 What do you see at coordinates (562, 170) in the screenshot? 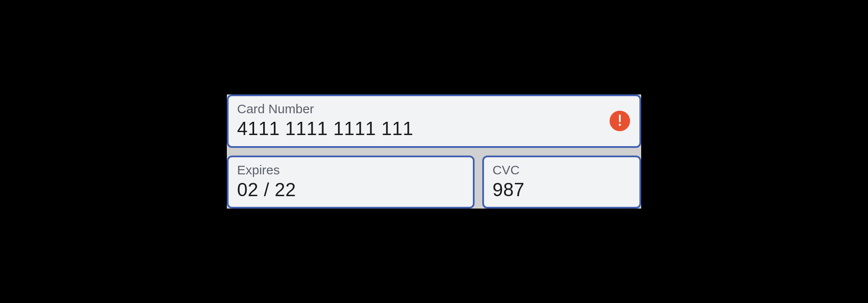
I see `cvc-label: CVC` at bounding box center [562, 170].